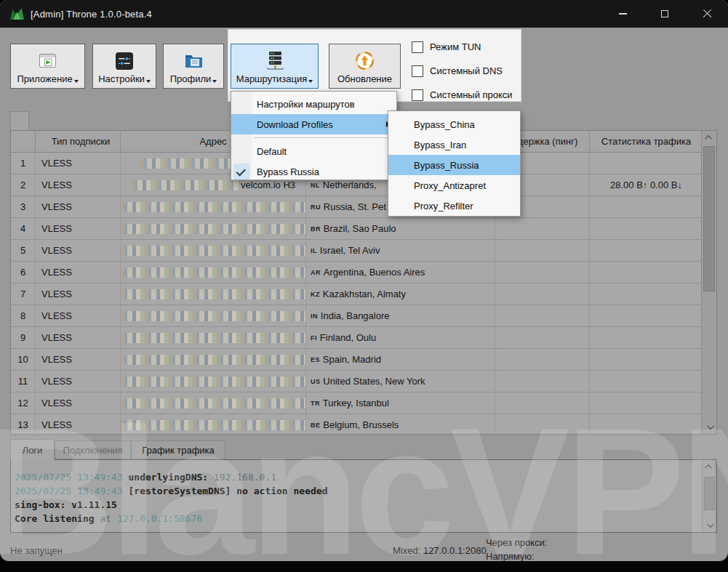 The width and height of the screenshot is (728, 572). What do you see at coordinates (364, 251) in the screenshot?
I see `table-row: 5VLESSILIsrael, Tel Aviv` at bounding box center [364, 251].